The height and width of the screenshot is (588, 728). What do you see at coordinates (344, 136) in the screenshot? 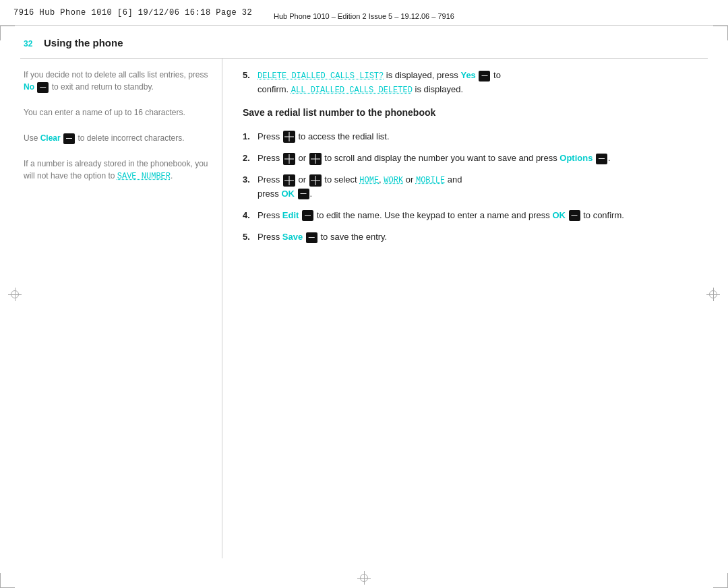
I see `step1-text-after: to access the redial list.` at bounding box center [344, 136].